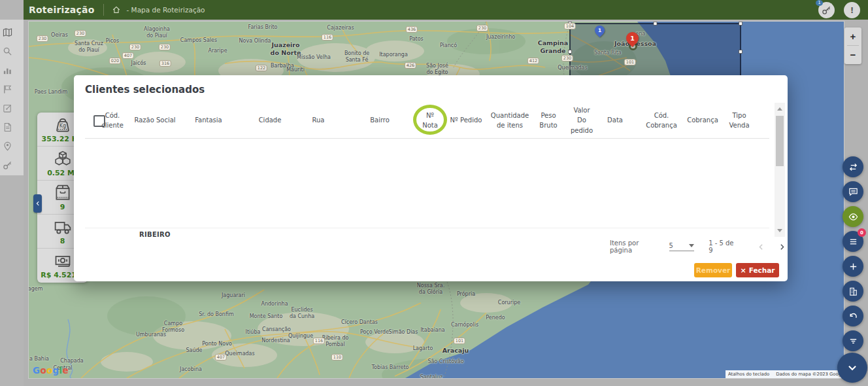 Image resolution: width=868 pixels, height=386 pixels. I want to click on sidebar-item-document, so click(12, 127).